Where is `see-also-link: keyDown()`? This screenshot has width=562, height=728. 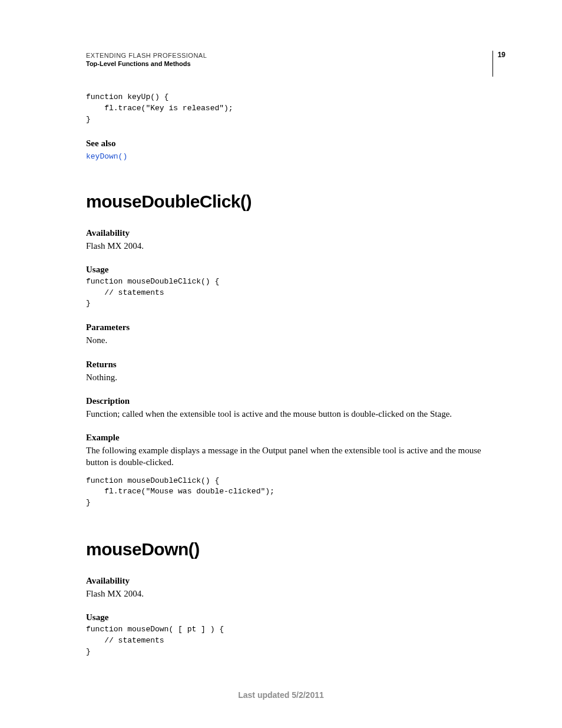
see-also-link: keyDown() is located at coordinates (107, 157).